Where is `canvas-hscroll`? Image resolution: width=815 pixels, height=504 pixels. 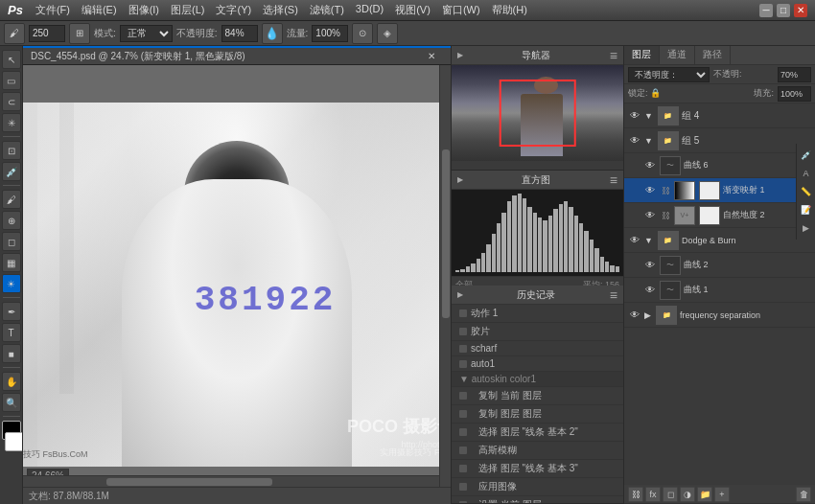
canvas-hscroll is located at coordinates (231, 481).